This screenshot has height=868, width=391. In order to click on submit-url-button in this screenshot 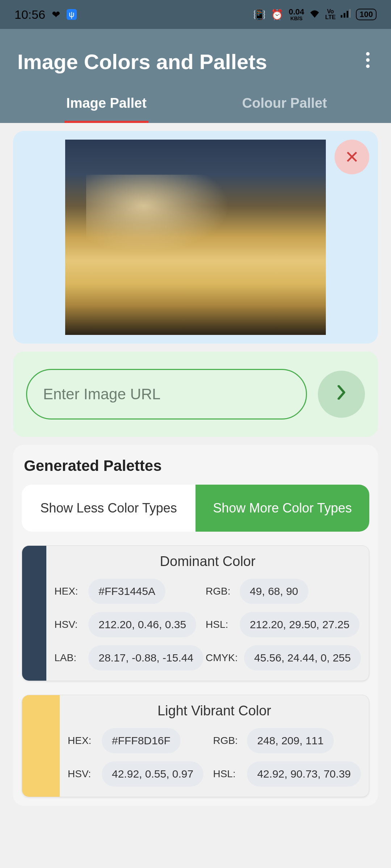, I will do `click(341, 394)`.